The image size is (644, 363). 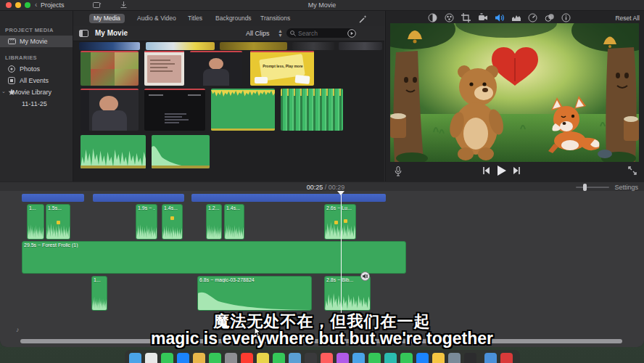 What do you see at coordinates (58, 222) in the screenshot?
I see `timeline-clip: 1.5s...` at bounding box center [58, 222].